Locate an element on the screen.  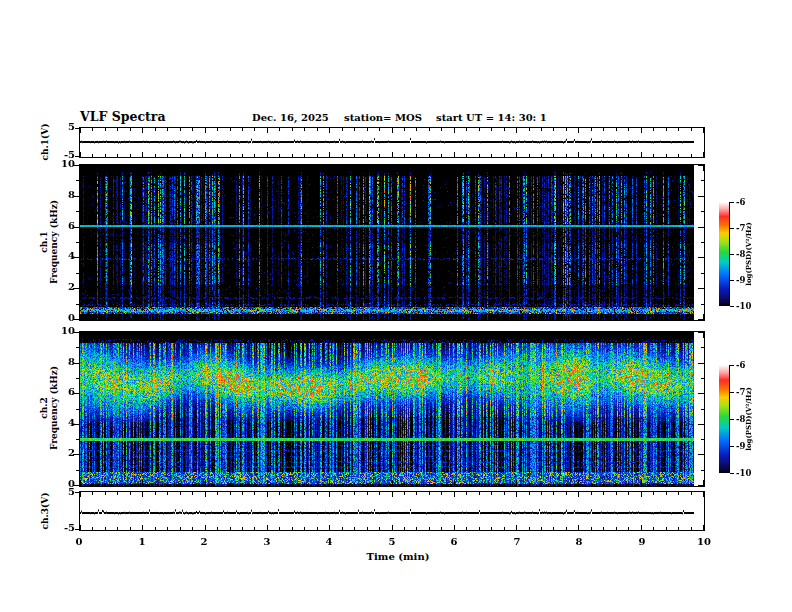
date-label: Dec. 16, 2025 is located at coordinates (290, 118).